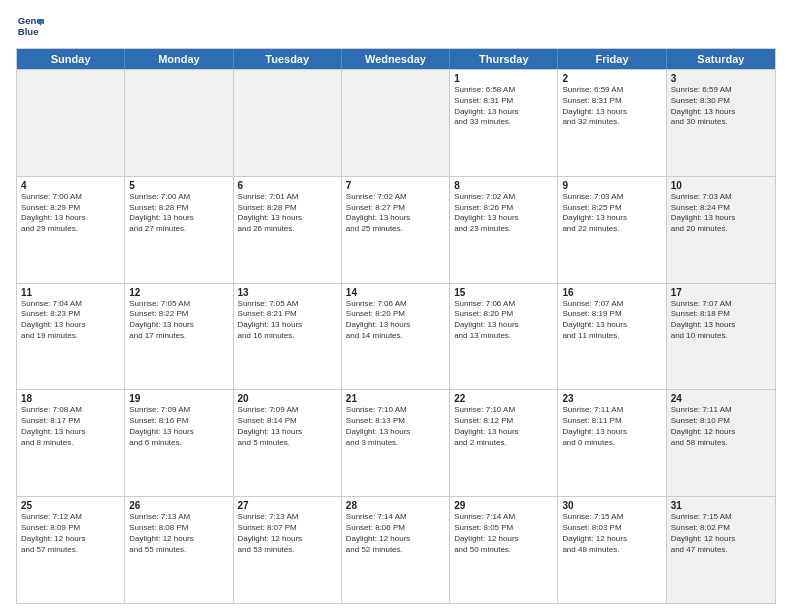 Image resolution: width=792 pixels, height=612 pixels. What do you see at coordinates (396, 337) in the screenshot?
I see `calendar-cell: 14Sunrise: 7:06 AM Sunset: 8:20 PM Dayli…` at bounding box center [396, 337].